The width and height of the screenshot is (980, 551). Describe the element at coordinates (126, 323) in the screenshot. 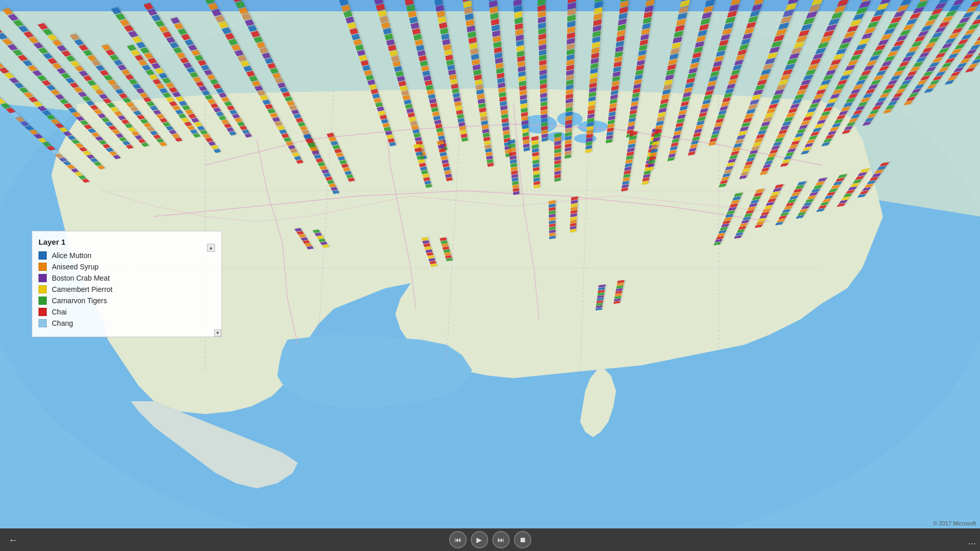

I see `legend-item: Chang` at that location.